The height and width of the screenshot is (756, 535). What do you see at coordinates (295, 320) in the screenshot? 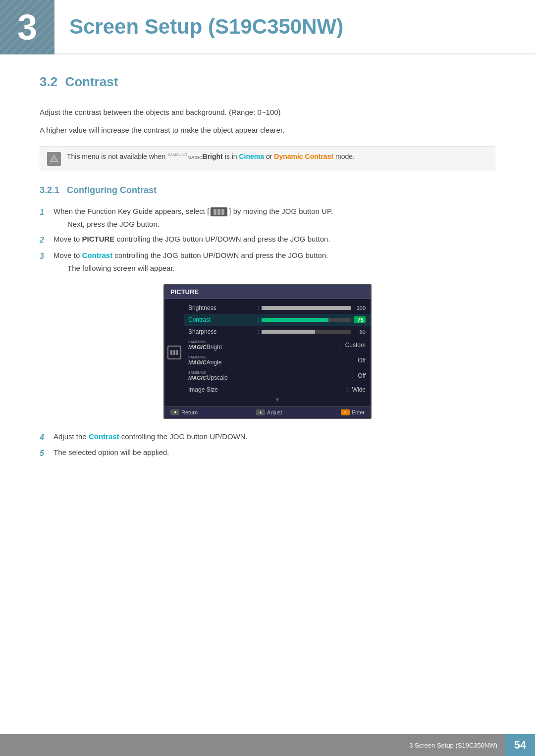
I see `osd-bar-fill-contrast` at bounding box center [295, 320].